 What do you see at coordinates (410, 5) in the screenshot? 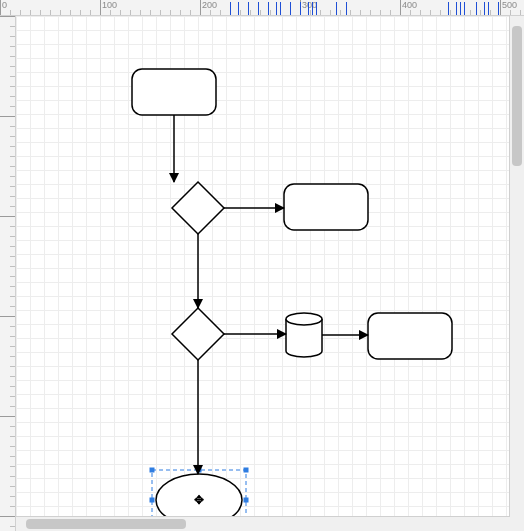
I see `ruler-label: 400` at bounding box center [410, 5].